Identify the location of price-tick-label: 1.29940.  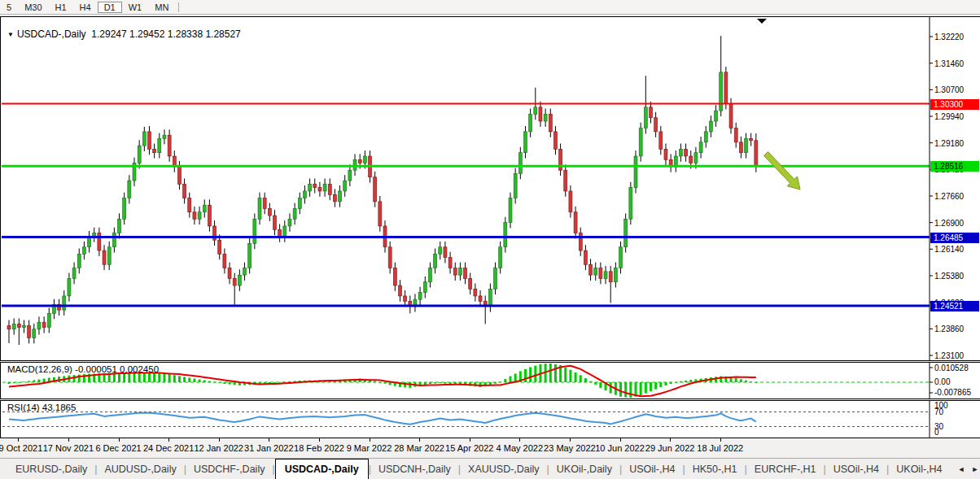
(949, 117).